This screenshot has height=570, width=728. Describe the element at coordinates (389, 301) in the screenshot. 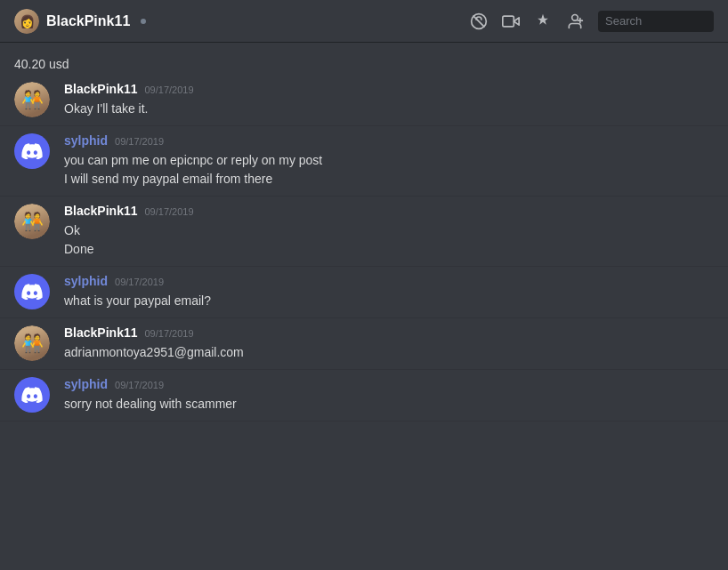

I see `message-text: what is your paypal email?` at that location.